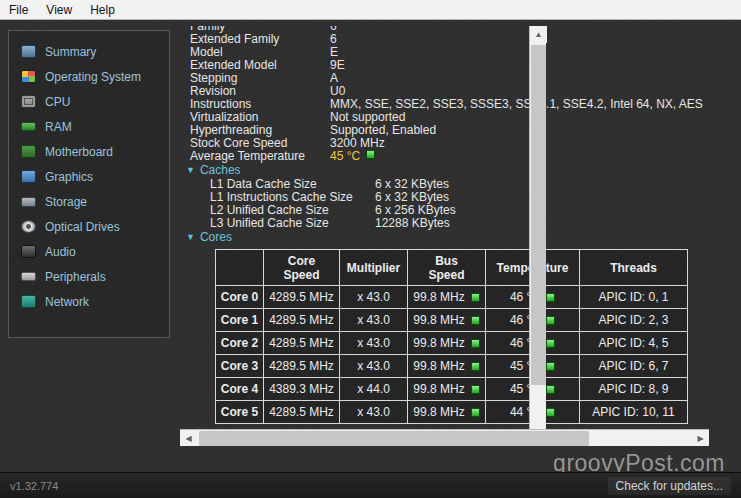 The width and height of the screenshot is (741, 498). I want to click on sidebar-item-label: Motherboard, so click(79, 152).